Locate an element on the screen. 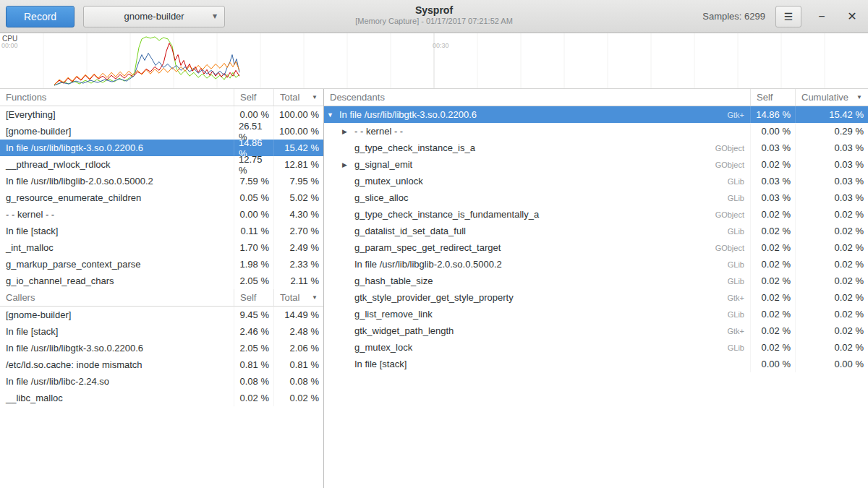 This screenshot has height=488, width=868. caller-row: In file /usr/lib/libc-2.24.so 0.08 % 0.0… is located at coordinates (162, 382).